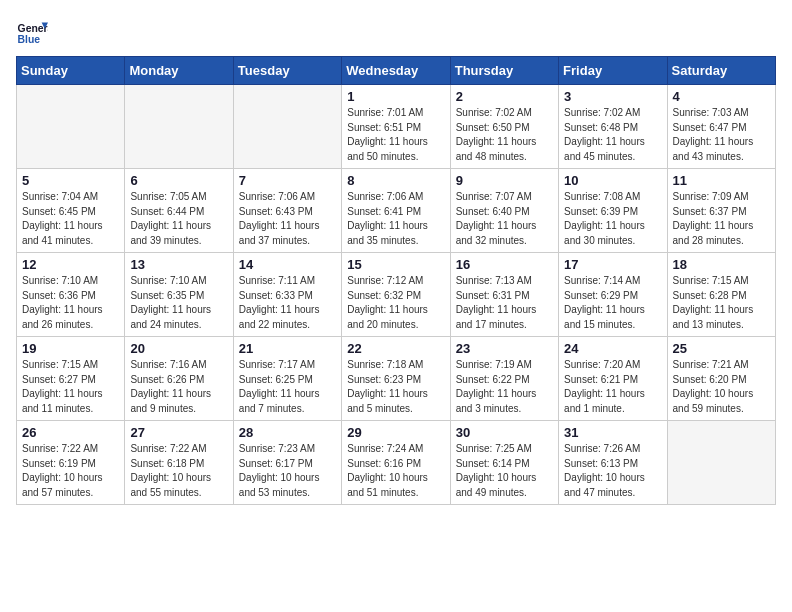  Describe the element at coordinates (179, 71) in the screenshot. I see `weekday-header: Monday` at that location.